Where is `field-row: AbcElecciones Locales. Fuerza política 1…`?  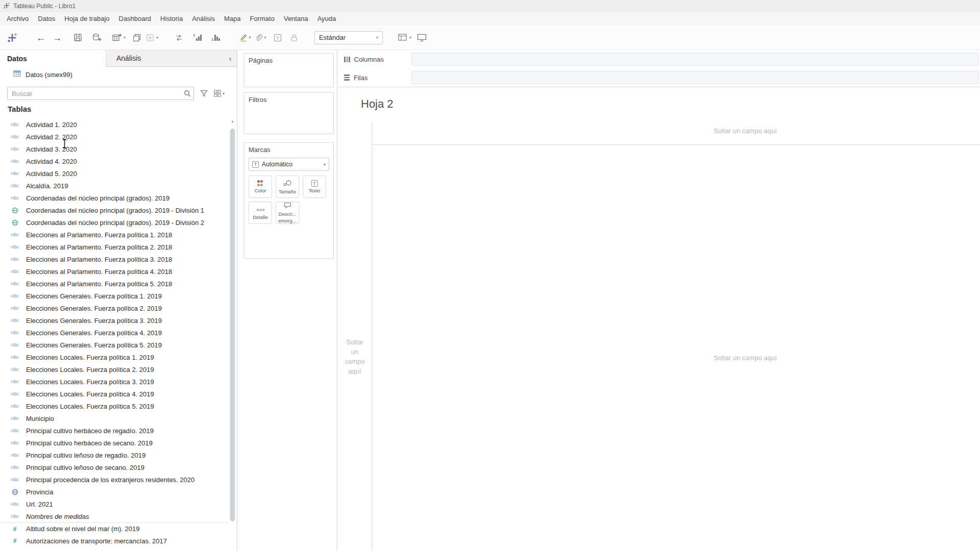
field-row: AbcElecciones Locales. Fuerza política 1… is located at coordinates (114, 357).